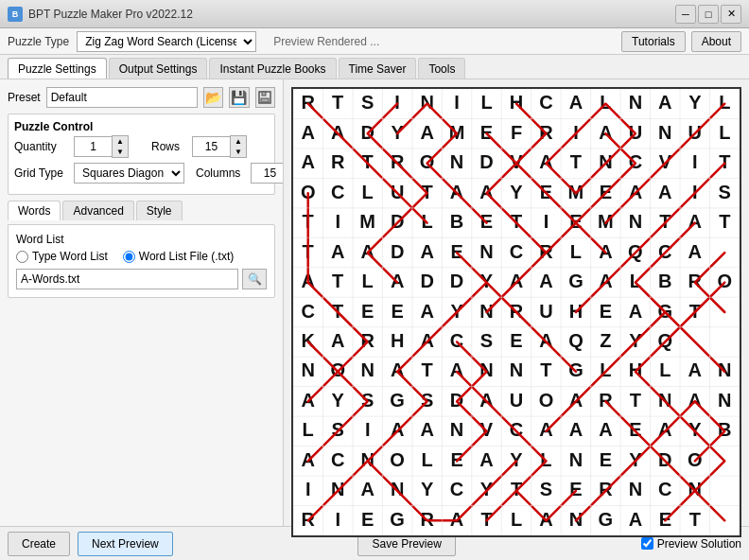 Image resolution: width=749 pixels, height=560 pixels. I want to click on maximize-button: □, so click(708, 14).